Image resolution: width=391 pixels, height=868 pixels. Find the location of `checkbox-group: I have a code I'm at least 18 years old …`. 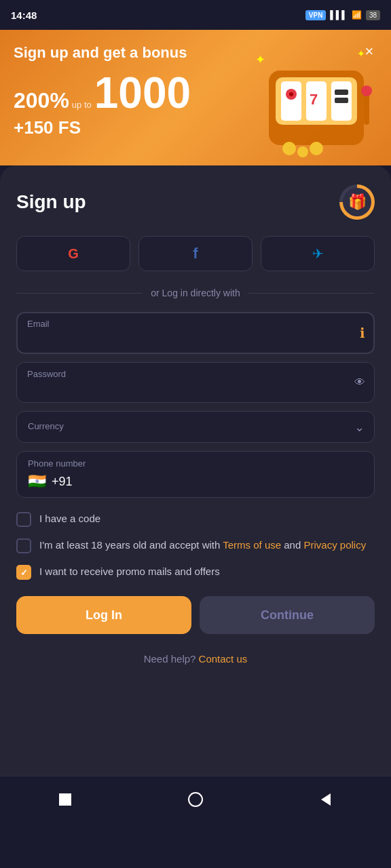

checkbox-group: I have a code I'm at least 18 years old … is located at coordinates (196, 545).